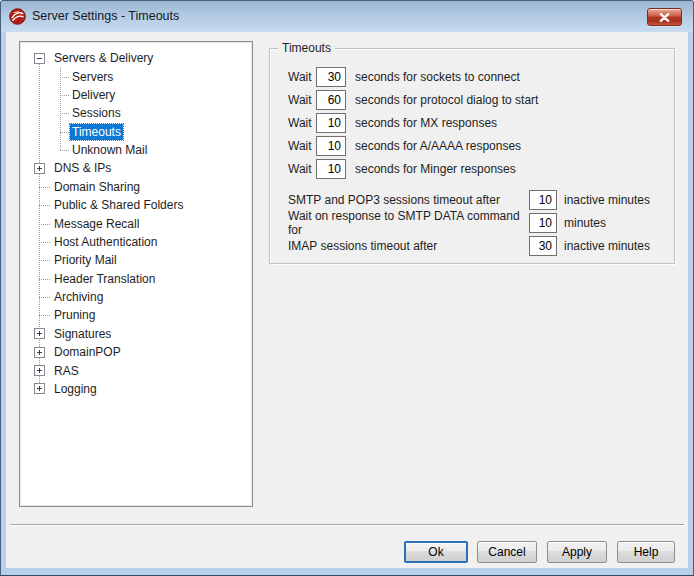 This screenshot has width=694, height=576. I want to click on tree-item-unknown-mail: Unknown Mail, so click(136, 150).